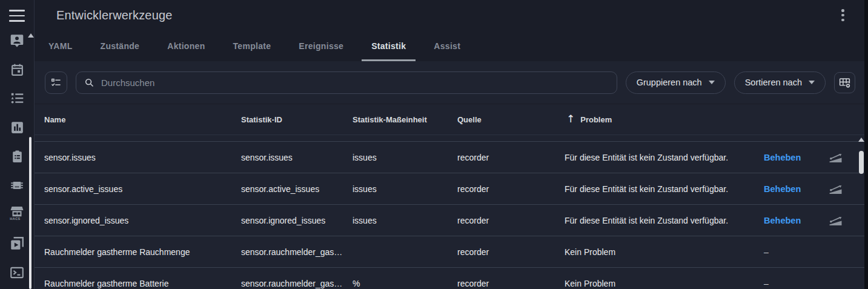  I want to click on sidebar-item-todo, so click(17, 156).